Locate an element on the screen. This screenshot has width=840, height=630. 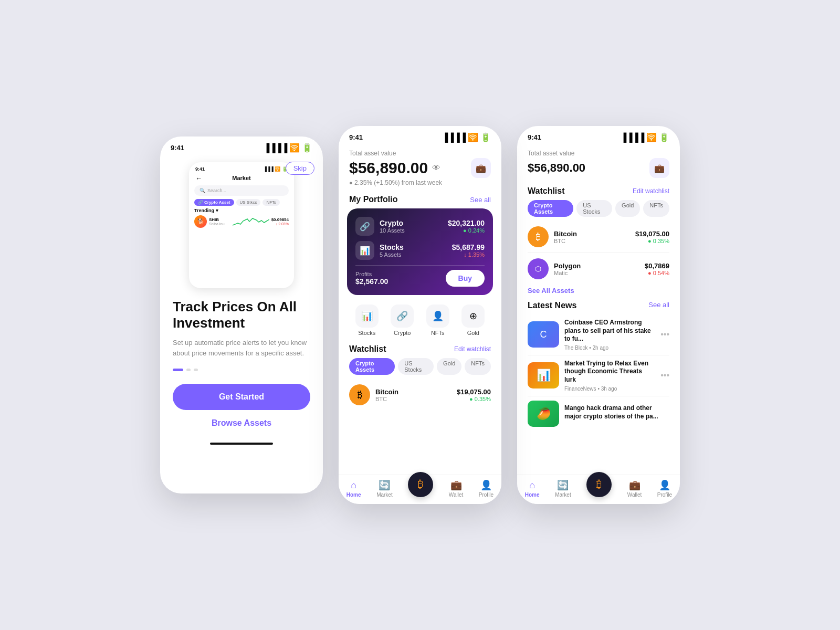
nav-home: ⌂ Home is located at coordinates (354, 489).